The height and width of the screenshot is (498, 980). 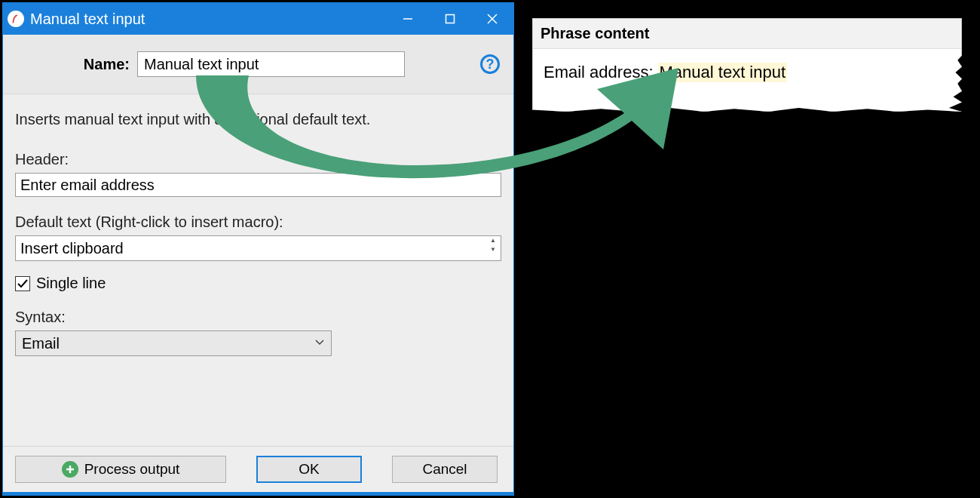 I want to click on ok-button: OK, so click(x=309, y=469).